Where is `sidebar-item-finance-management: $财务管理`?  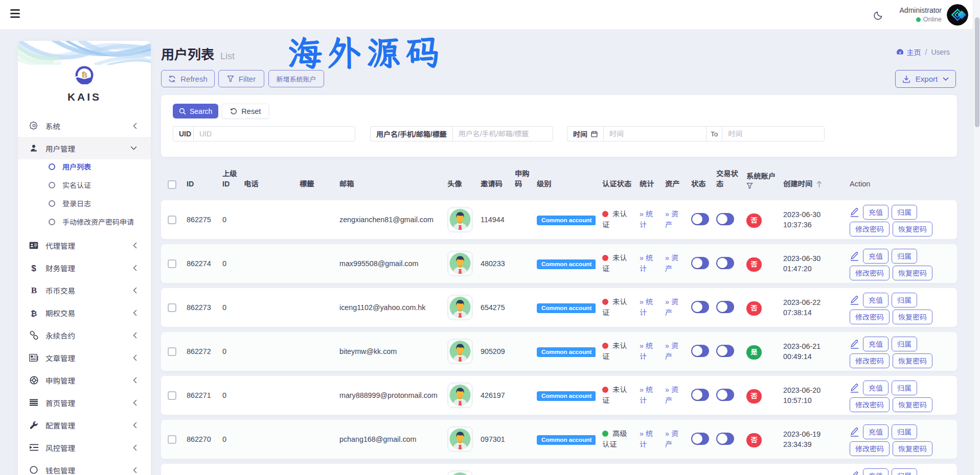
sidebar-item-finance-management: $财务管理 is located at coordinates (84, 268).